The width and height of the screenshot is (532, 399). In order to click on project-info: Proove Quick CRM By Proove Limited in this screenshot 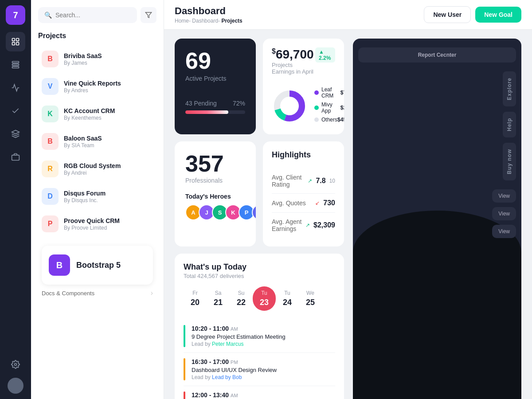, I will do `click(108, 224)`.